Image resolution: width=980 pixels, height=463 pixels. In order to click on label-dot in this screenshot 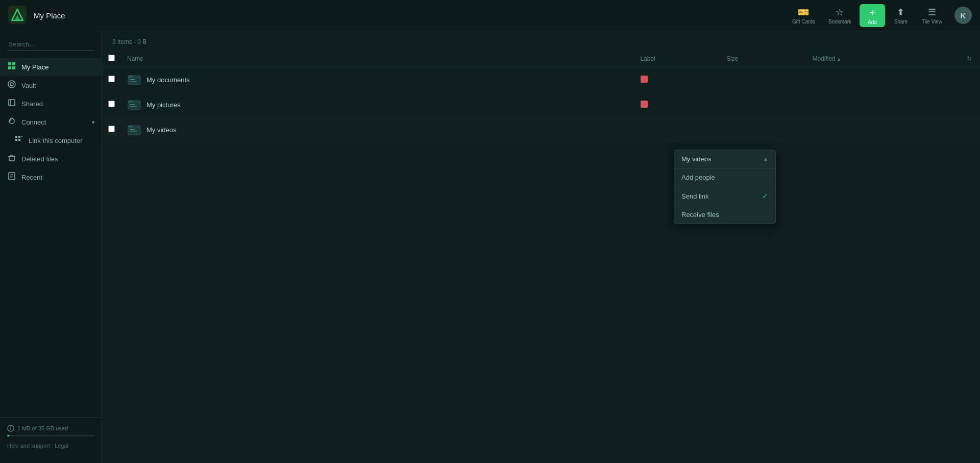, I will do `click(644, 104)`.